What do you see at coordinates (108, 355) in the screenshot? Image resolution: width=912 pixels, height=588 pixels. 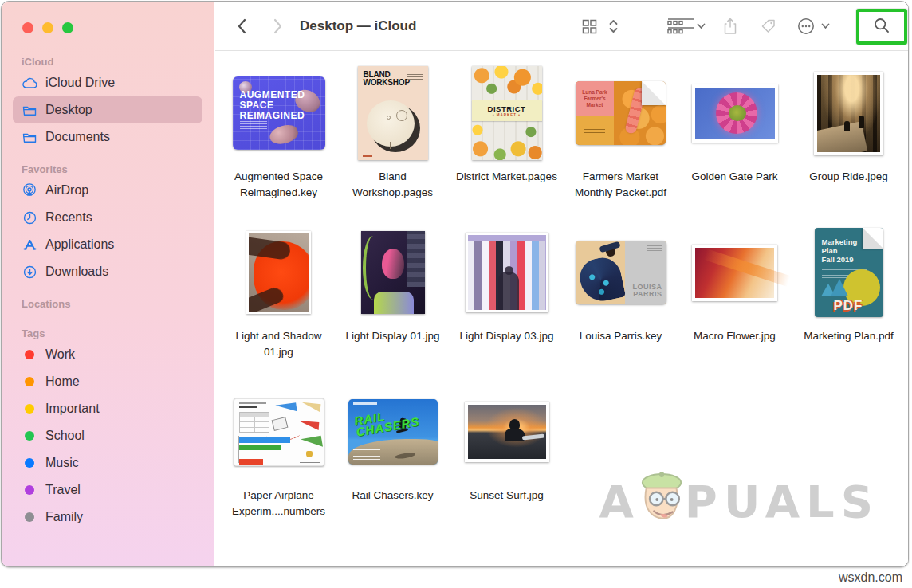 I see `sidebar-tag-work: Work` at bounding box center [108, 355].